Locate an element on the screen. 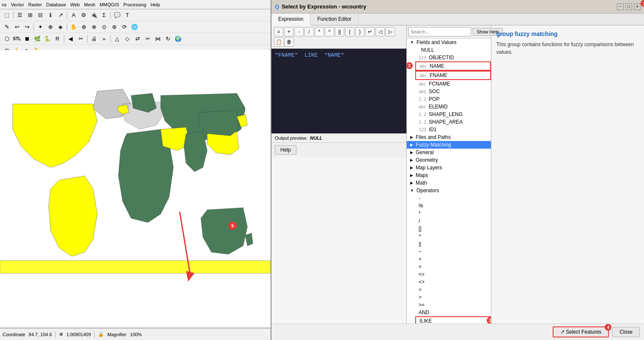  field-soc: abc SOC is located at coordinates (453, 91).